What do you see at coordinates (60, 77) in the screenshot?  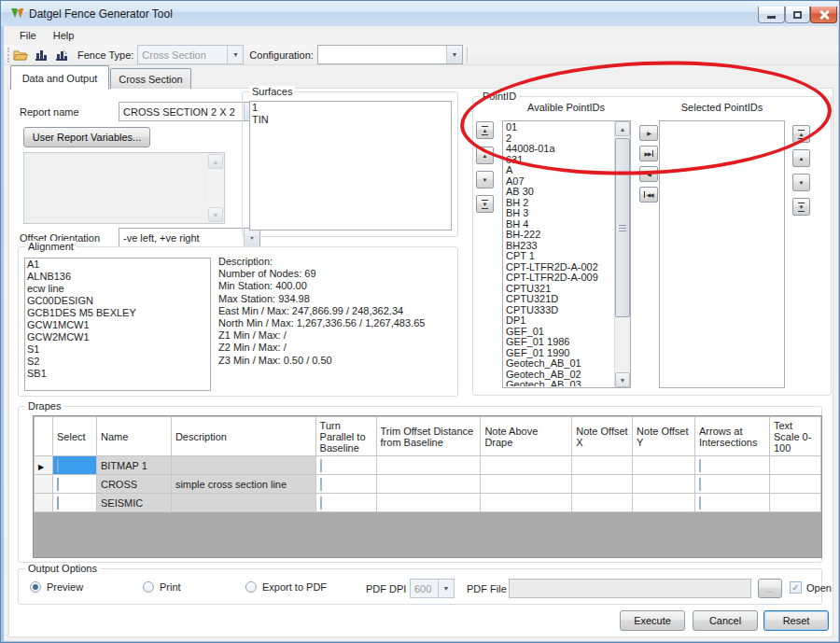 I see `tab-data-and-output: Data and Output` at bounding box center [60, 77].